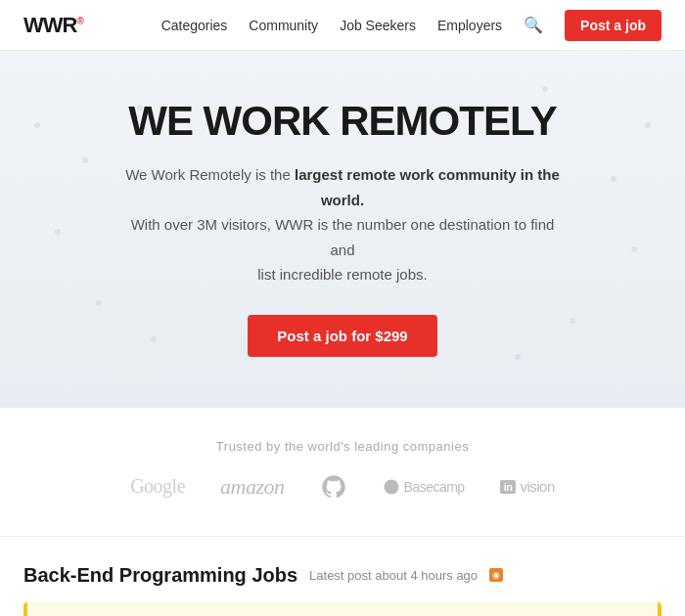  What do you see at coordinates (342, 25) in the screenshot?
I see `header: WWR® Categories Community Job Seekers Em…` at bounding box center [342, 25].